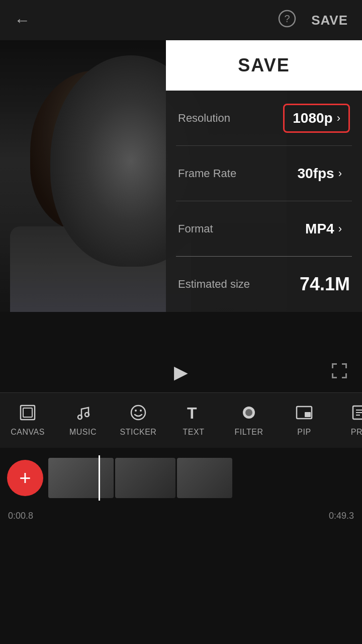 The image size is (362, 644). Describe the element at coordinates (100, 478) in the screenshot. I see `timeline-playhead` at that location.